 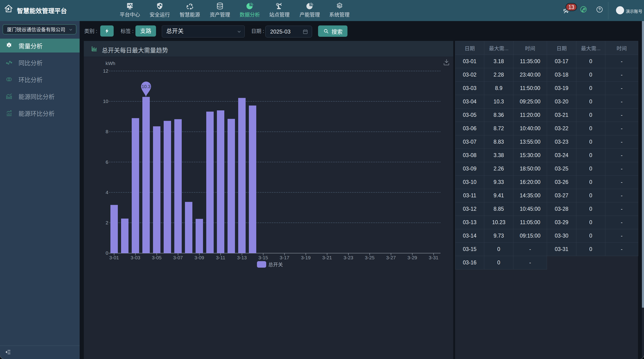 What do you see at coordinates (136, 258) in the screenshot?
I see `svg-text: 3-03` at bounding box center [136, 258].